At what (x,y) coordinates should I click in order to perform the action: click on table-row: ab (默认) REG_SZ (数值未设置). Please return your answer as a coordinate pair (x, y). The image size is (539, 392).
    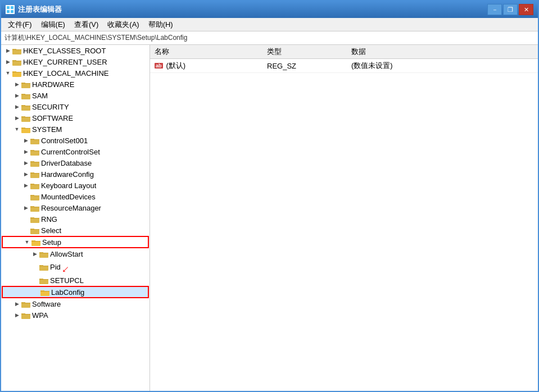
    Looking at the image, I should click on (344, 66).